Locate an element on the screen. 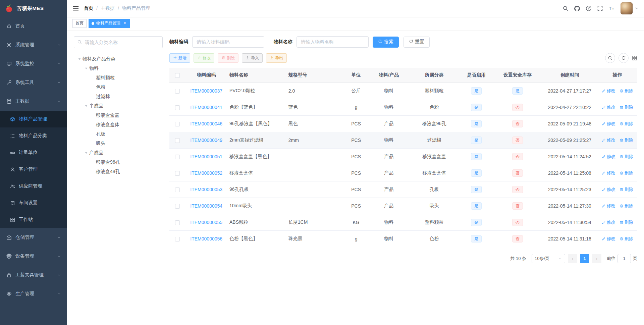 Image resolution: width=644 pixels, height=325 pixels. sidebar-item-warehouse-management: 仓储管理 is located at coordinates (34, 237).